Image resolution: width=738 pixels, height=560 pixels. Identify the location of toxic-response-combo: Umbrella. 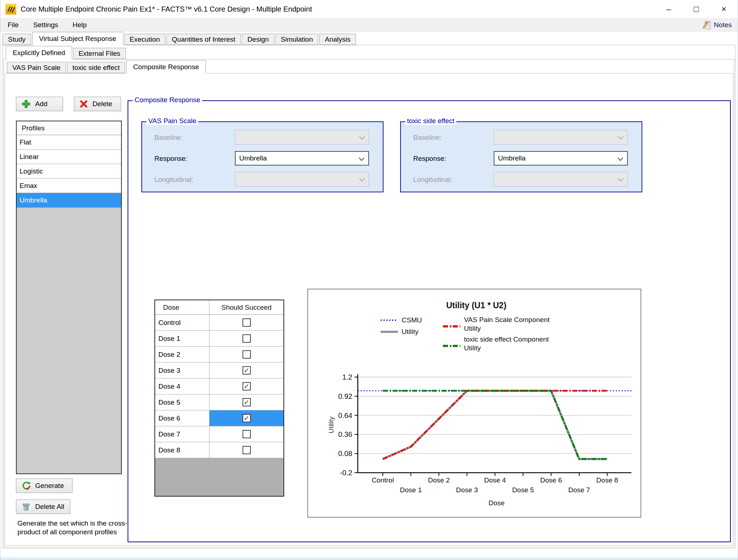
(561, 158).